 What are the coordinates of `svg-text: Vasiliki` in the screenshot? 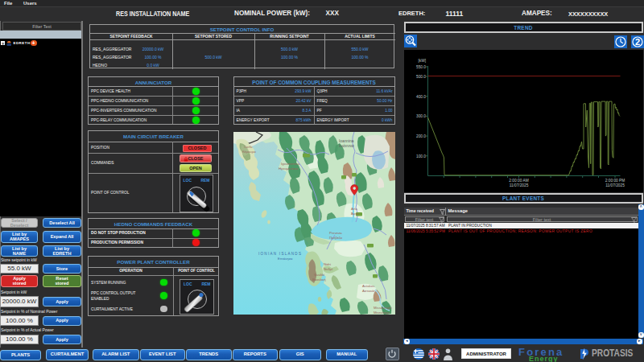 It's located at (319, 275).